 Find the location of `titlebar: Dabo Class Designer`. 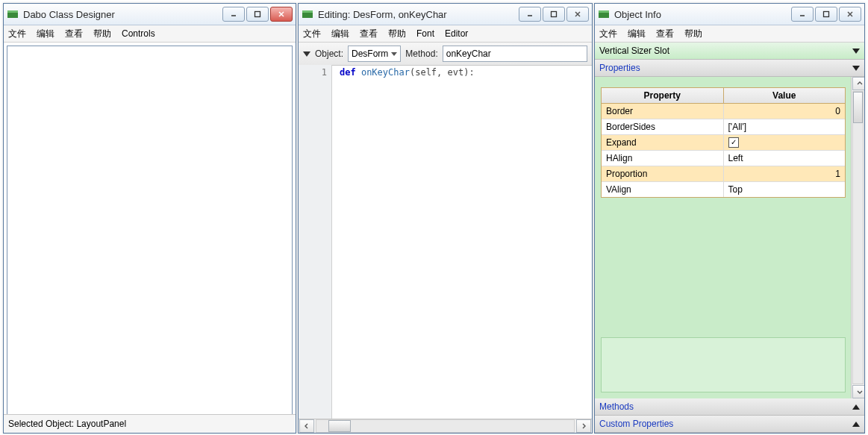

titlebar: Dabo Class Designer is located at coordinates (149, 15).